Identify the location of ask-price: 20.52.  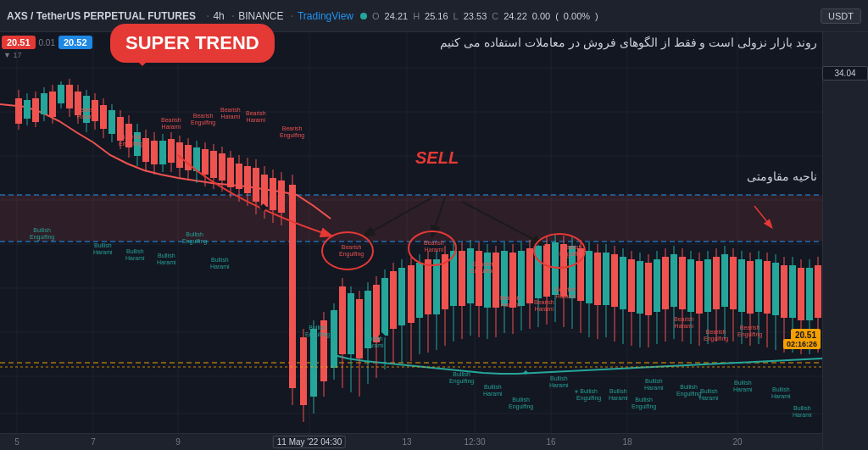
(75, 42).